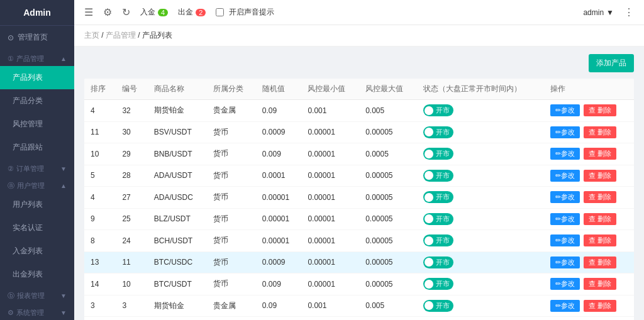 Image resolution: width=644 pixels, height=320 pixels. What do you see at coordinates (31, 186) in the screenshot?
I see `sidebar-section-user-label: 用户管理` at bounding box center [31, 186].